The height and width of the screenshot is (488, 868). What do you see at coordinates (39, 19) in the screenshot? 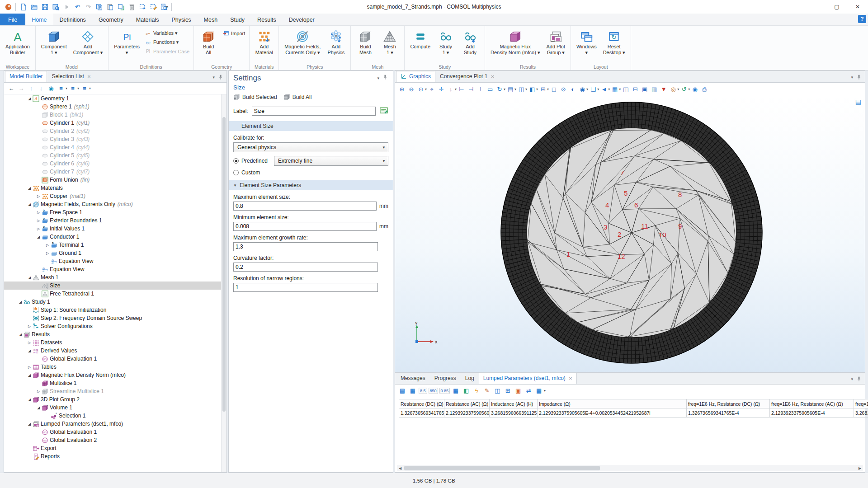
I see `ribbon-tab-home: Home` at bounding box center [39, 19].